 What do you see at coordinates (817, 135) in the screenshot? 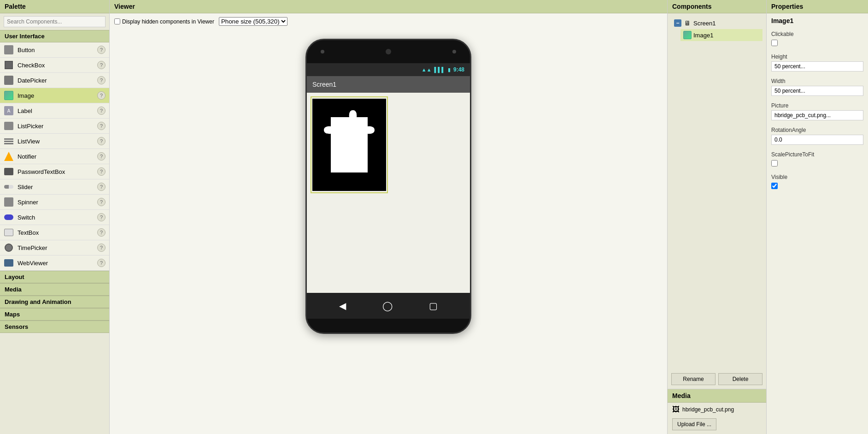
I see `rotation-angle-group: RotationAngle` at bounding box center [817, 135].